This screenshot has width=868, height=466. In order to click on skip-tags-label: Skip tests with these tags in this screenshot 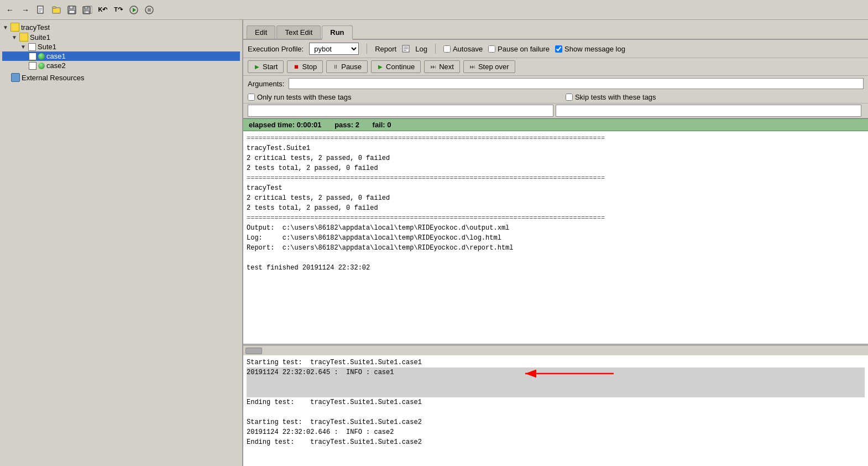, I will do `click(611, 97)`.